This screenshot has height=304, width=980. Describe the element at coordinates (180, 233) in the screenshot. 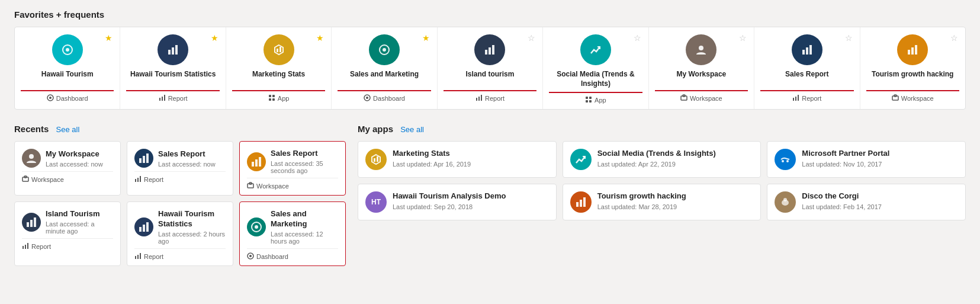

I see `recent-card-4: Hawaii Tourism Statistics Last accessed:…` at that location.